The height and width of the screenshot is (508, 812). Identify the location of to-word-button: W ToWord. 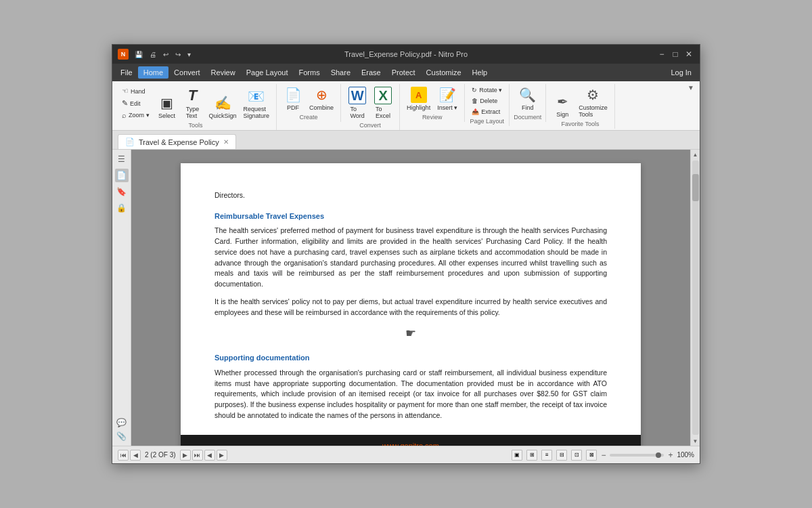
(357, 103).